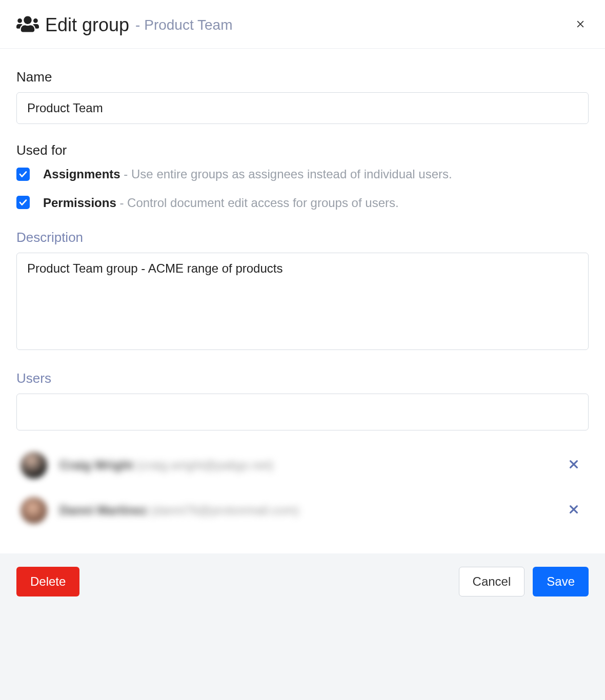  What do you see at coordinates (80, 203) in the screenshot?
I see `checkbox-permissions-title: Permissions` at bounding box center [80, 203].